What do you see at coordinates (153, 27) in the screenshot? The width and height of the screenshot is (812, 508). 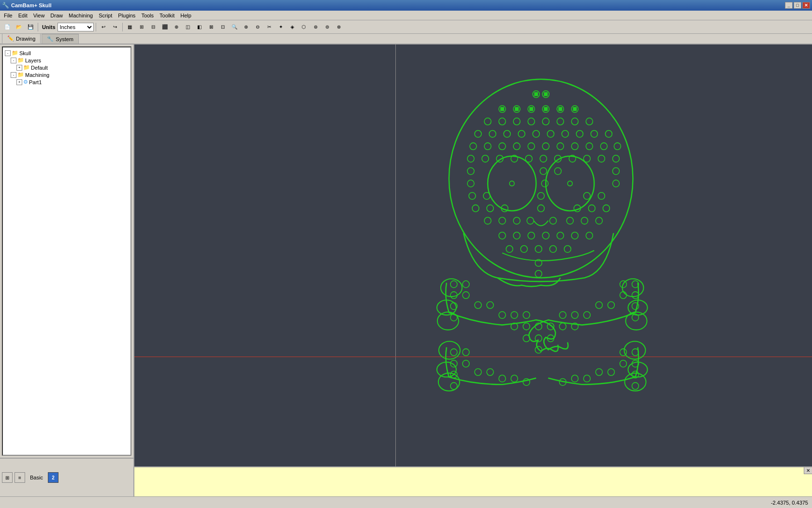 I see `tb-grid3: ⊟` at bounding box center [153, 27].